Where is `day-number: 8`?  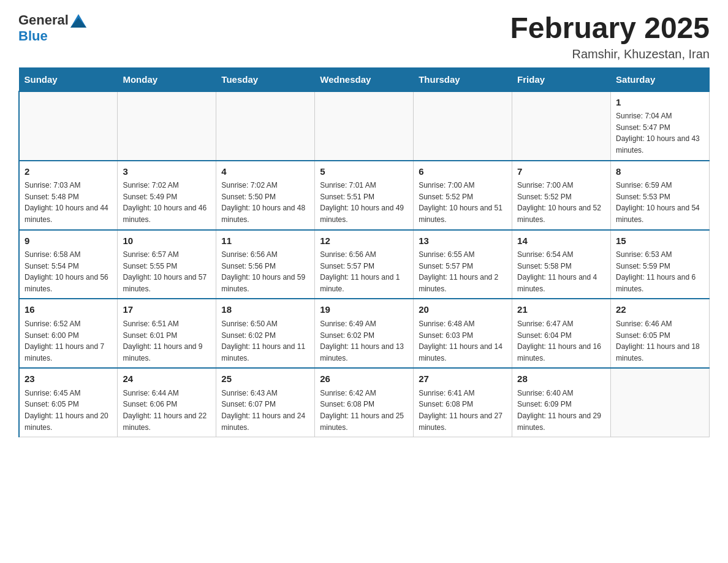
day-number: 8 is located at coordinates (660, 172).